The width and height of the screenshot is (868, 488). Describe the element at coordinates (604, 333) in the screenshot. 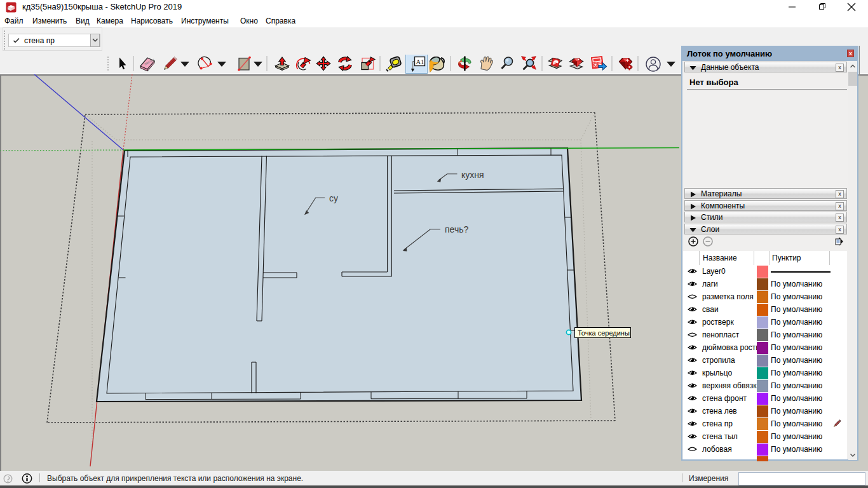

I see `svg-text: Точка середины` at that location.